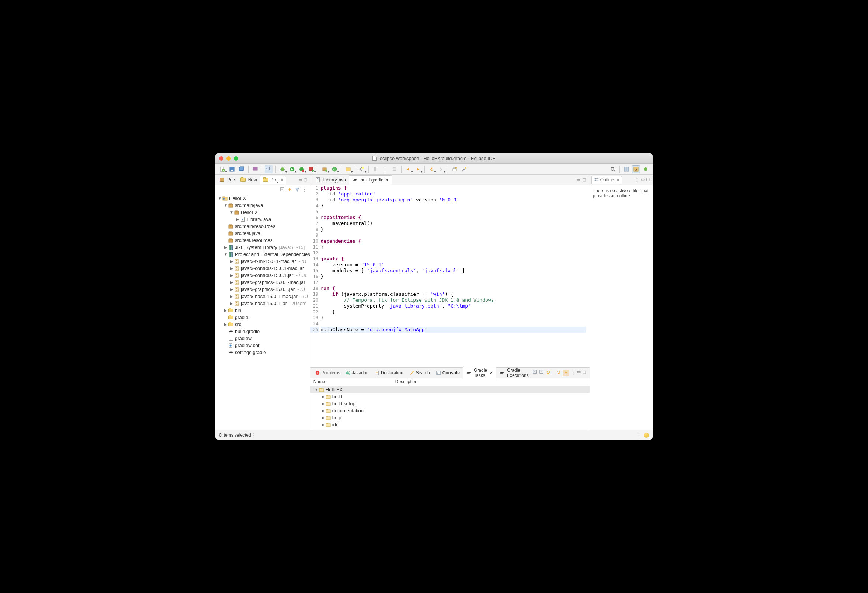  Describe the element at coordinates (263, 219) in the screenshot. I see `tree-item: ▶Library.java` at that location.